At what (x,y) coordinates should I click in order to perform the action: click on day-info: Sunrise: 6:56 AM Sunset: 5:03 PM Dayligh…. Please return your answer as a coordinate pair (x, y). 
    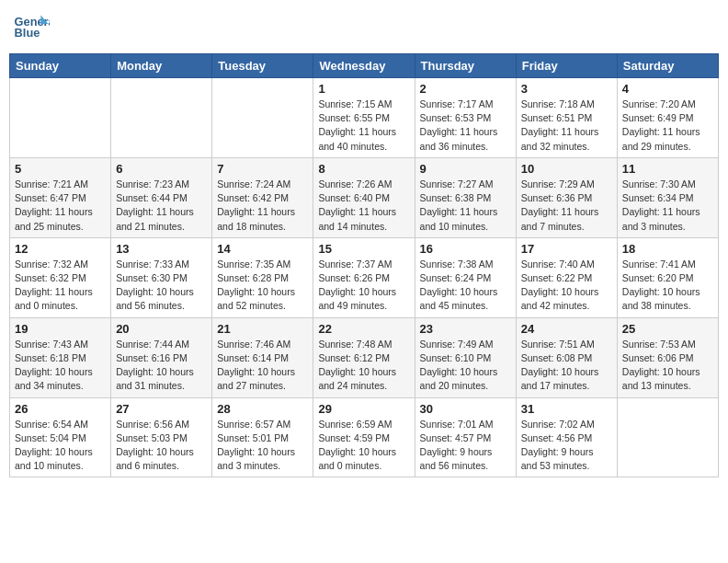
    Looking at the image, I should click on (162, 445).